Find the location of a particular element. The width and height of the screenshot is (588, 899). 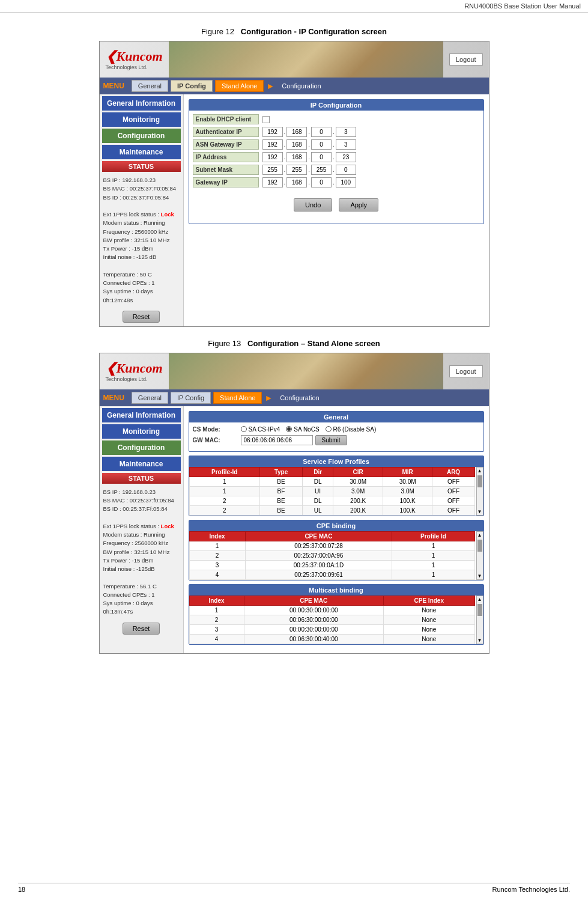

undo-button: Undo is located at coordinates (313, 205).